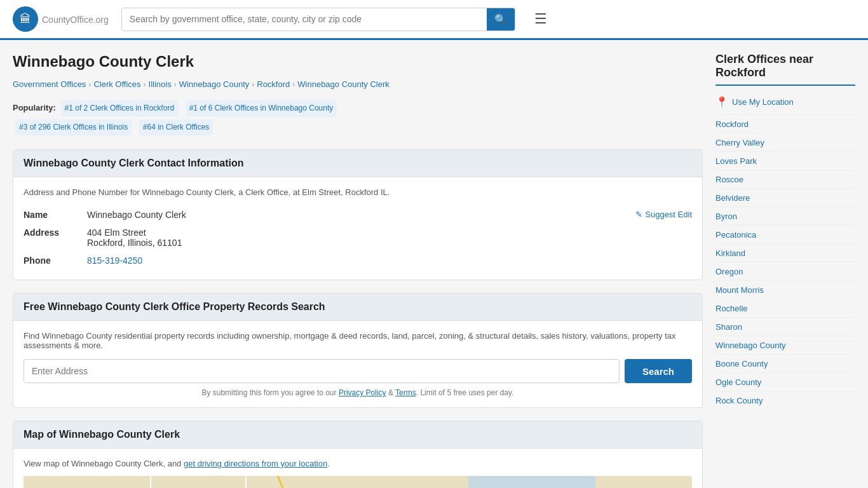 The image size is (868, 488). Describe the element at coordinates (731, 253) in the screenshot. I see `sidebar-link-kirkland: Kirkland` at that location.